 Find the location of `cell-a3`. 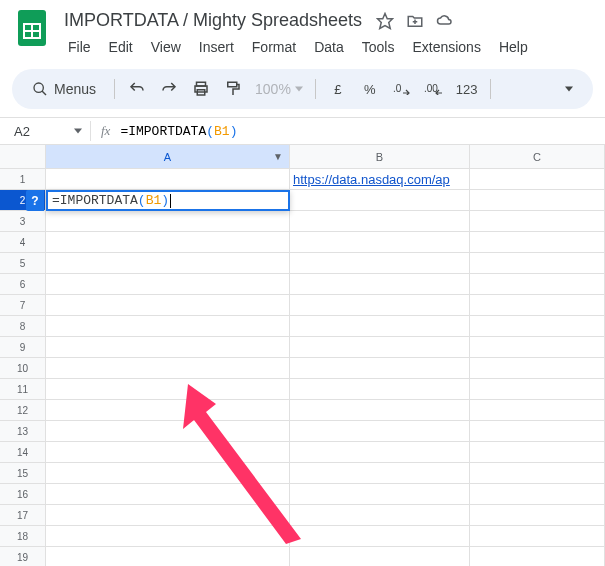

cell-a3 is located at coordinates (168, 222).